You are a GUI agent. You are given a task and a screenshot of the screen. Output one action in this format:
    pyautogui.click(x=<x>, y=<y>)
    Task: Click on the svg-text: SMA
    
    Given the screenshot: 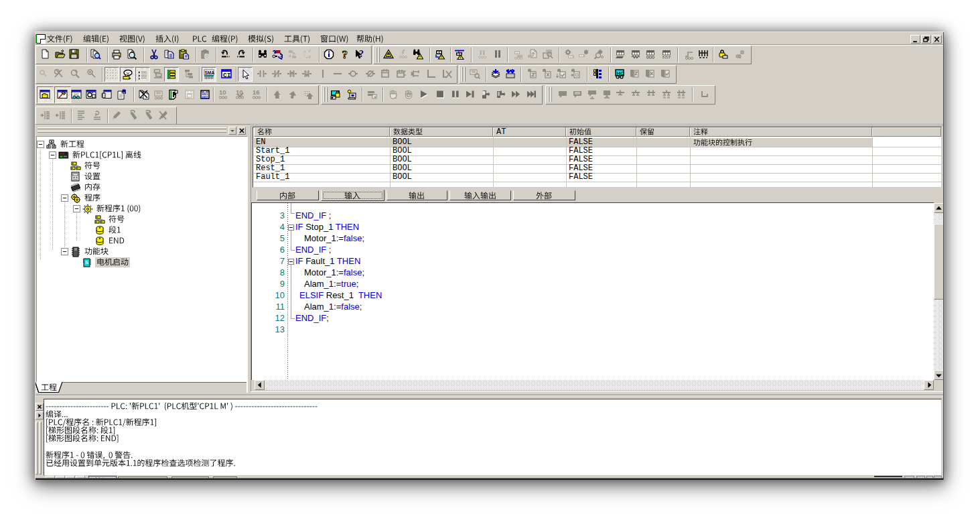 What is the action you would take?
    pyautogui.click(x=210, y=72)
    